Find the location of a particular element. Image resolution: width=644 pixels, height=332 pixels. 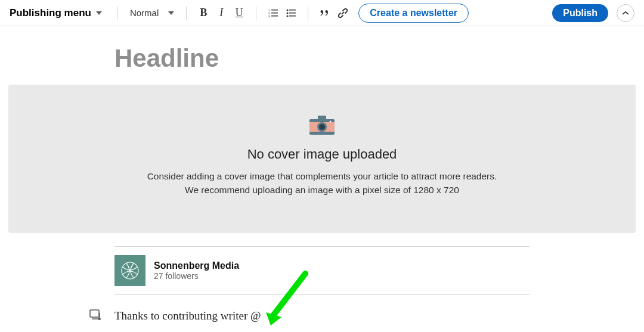

publishing-menu-label: Publishing menu is located at coordinates (50, 13).